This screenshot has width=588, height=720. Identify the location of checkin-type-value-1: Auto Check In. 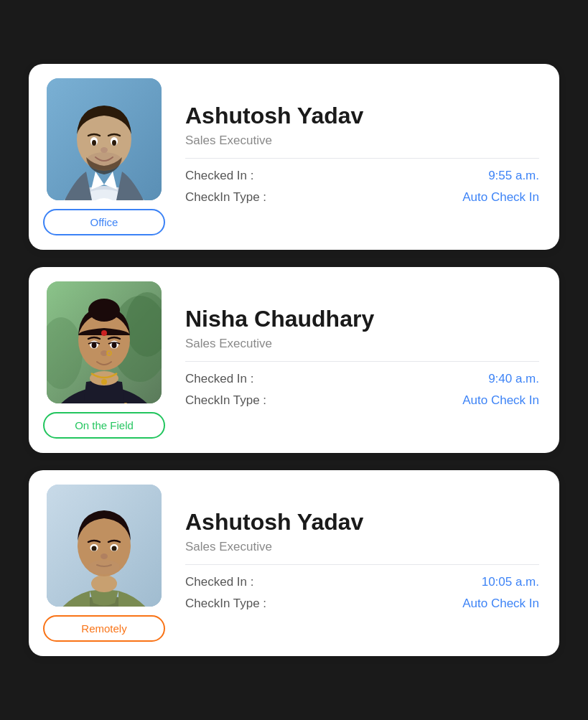
(501, 197).